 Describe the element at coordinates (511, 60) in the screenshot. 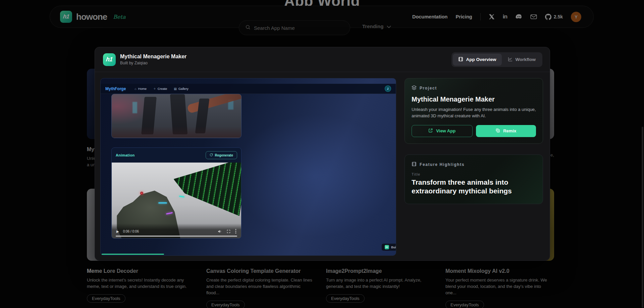

I see `workflow-chart-icon` at that location.